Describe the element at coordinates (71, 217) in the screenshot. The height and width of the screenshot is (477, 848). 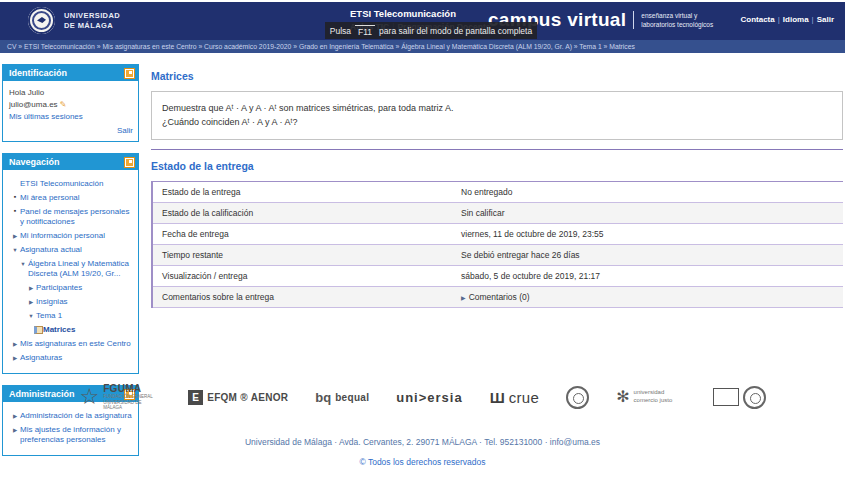
I see `nav-item-panel-de-mensajes-personales-y-notificac: ▪Panel de mensajes personales y notifica…` at that location.